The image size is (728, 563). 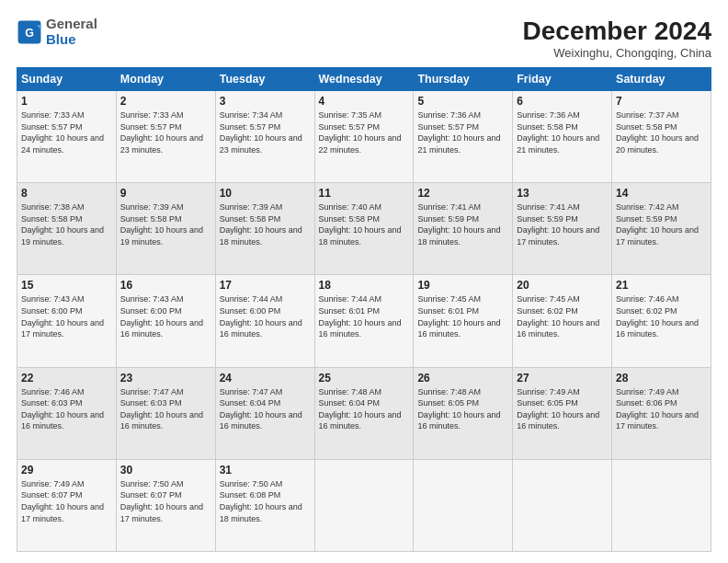 I want to click on calendar-cell: 17 Sunrise: 7:44 AMSunset: 6:00 PMDaylig…, so click(x=265, y=321).